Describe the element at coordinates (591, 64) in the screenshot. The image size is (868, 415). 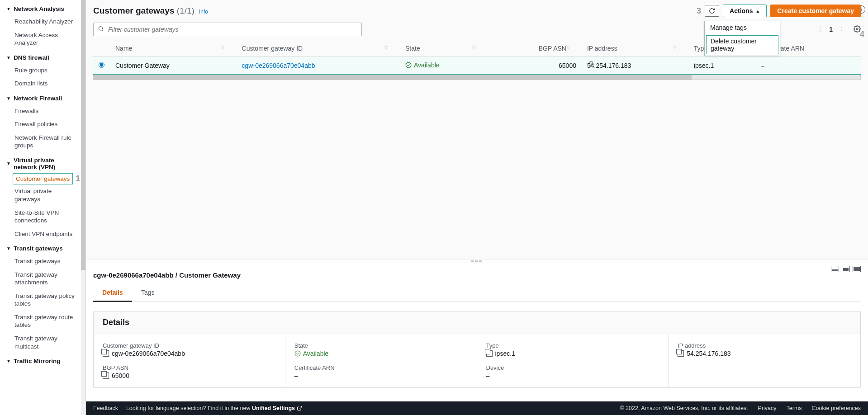
I see `step-marker-2: 2` at that location.